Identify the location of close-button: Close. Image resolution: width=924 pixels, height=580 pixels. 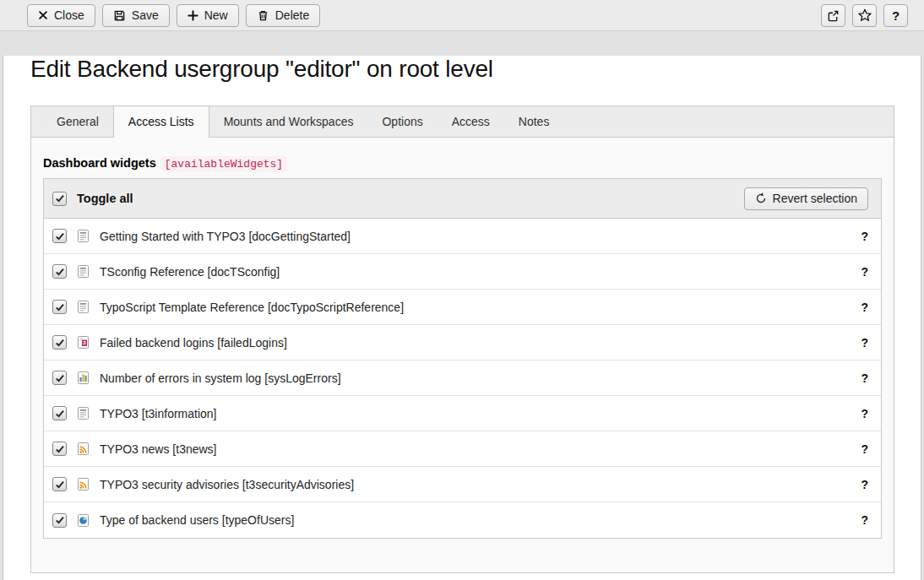
(61, 15).